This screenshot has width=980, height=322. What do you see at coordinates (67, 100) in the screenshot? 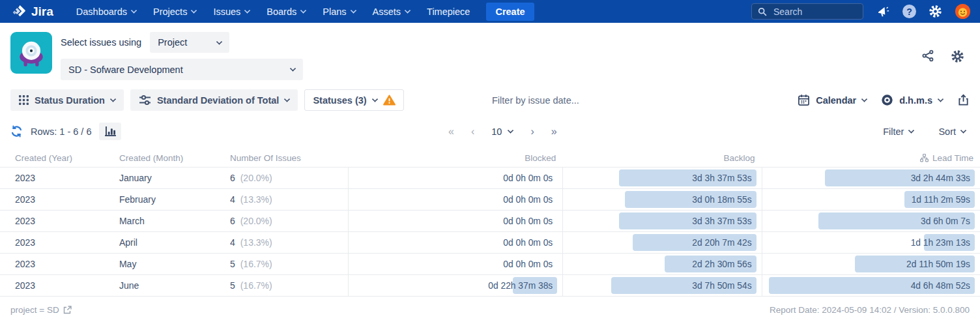
I see `report-type-dropdown: Status Duration` at bounding box center [67, 100].